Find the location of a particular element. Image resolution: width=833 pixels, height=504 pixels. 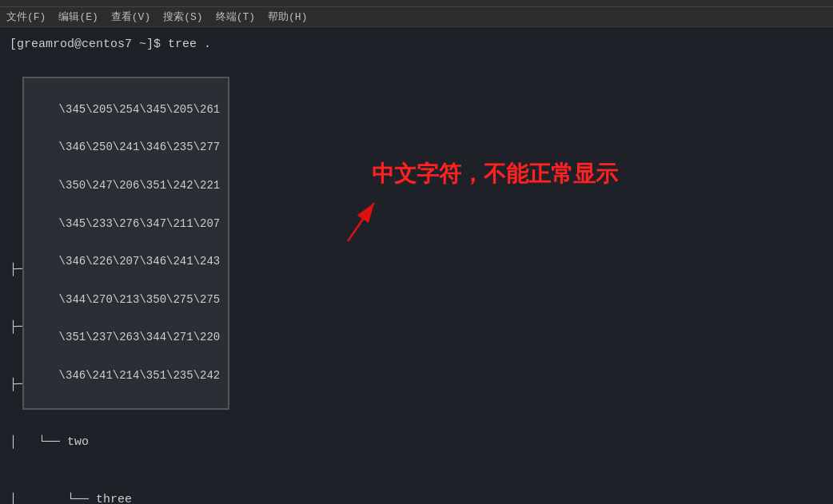

prompt-line-1: [greamrod@centos7 ~]$ tree . is located at coordinates (416, 45).